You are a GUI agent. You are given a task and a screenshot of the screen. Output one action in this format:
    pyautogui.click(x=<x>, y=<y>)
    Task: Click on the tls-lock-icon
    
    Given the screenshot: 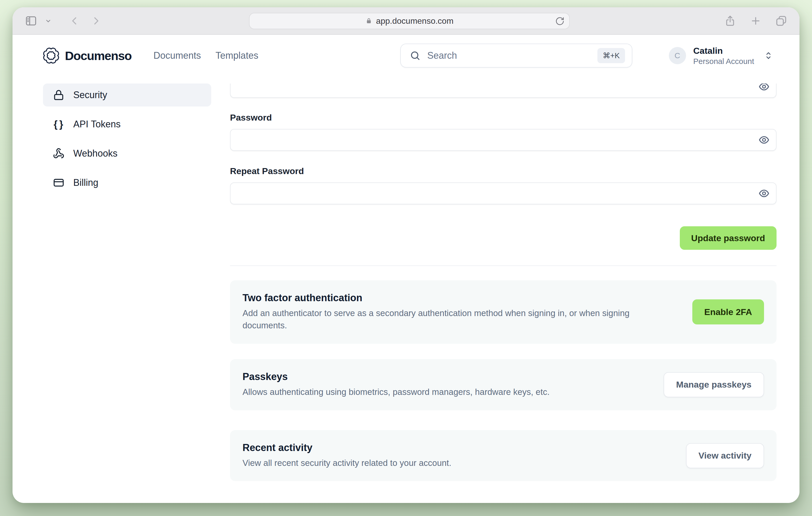 What is the action you would take?
    pyautogui.click(x=369, y=21)
    